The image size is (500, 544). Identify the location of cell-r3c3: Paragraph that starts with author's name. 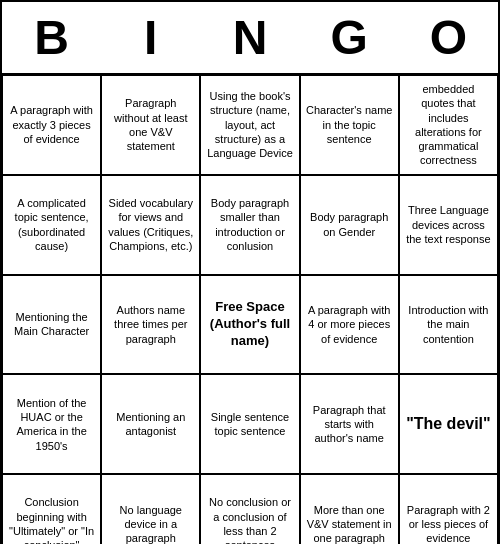
(350, 424).